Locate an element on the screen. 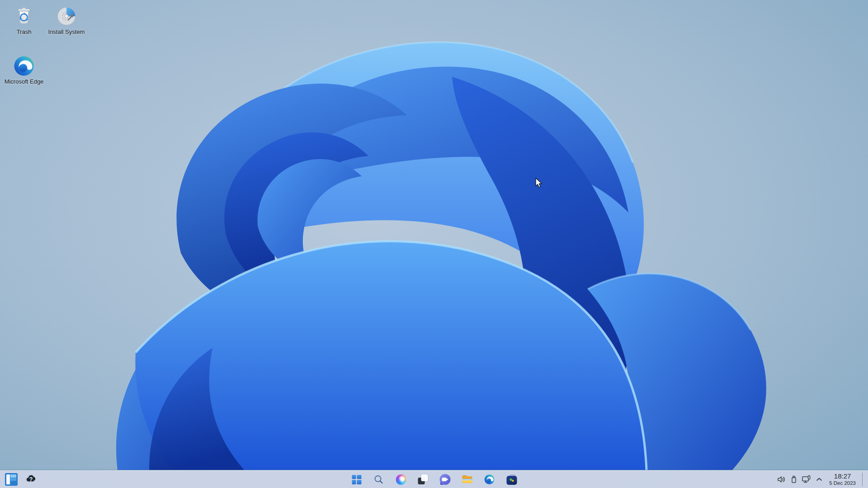  usb-device-button is located at coordinates (794, 479).